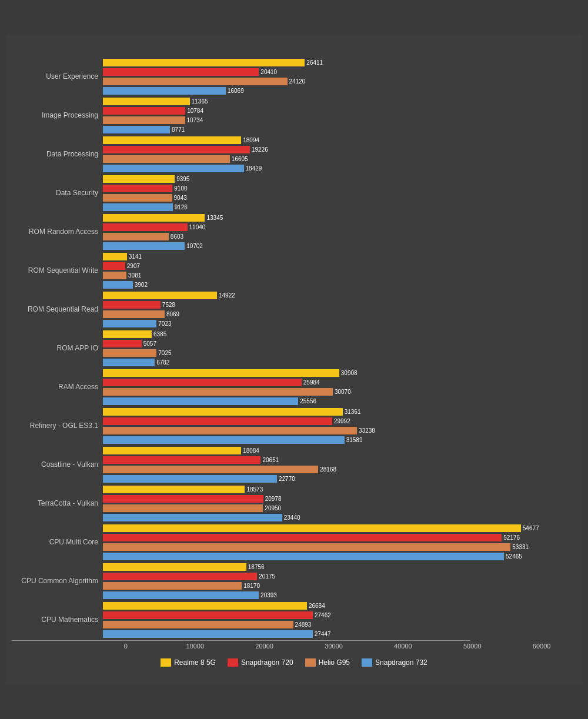  I want to click on row-label: CPU Multi Core, so click(58, 542).